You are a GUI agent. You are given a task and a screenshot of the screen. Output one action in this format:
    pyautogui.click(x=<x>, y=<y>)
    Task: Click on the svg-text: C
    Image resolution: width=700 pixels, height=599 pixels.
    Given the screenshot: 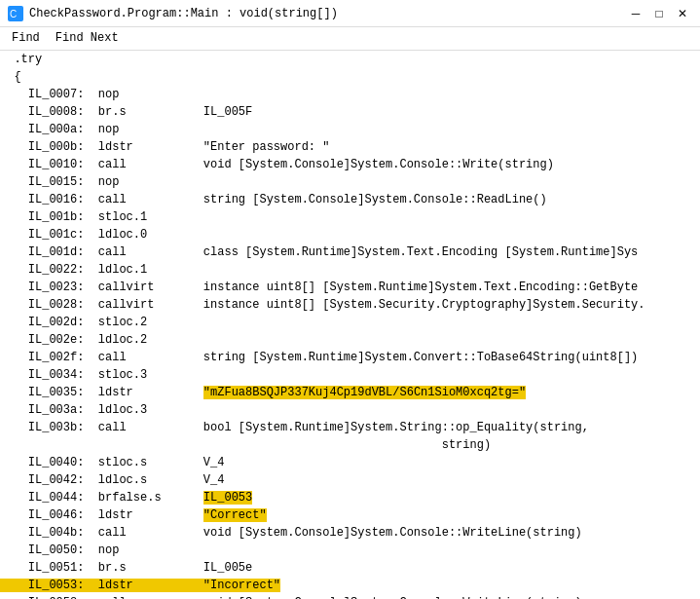 What is the action you would take?
    pyautogui.click(x=14, y=14)
    